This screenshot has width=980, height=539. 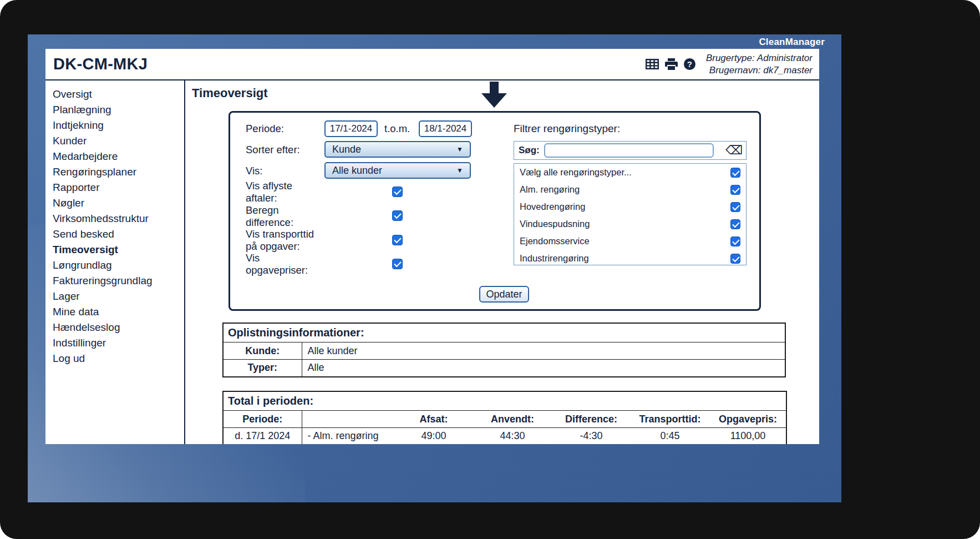 What do you see at coordinates (759, 58) in the screenshot?
I see `user-type: Brugertype: Administrator` at bounding box center [759, 58].